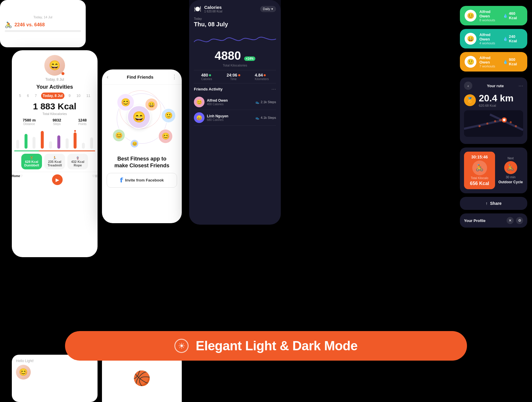 The image size is (532, 402). Describe the element at coordinates (490, 37) in the screenshot. I see `lb-name-2: Alfred Owen` at that location.